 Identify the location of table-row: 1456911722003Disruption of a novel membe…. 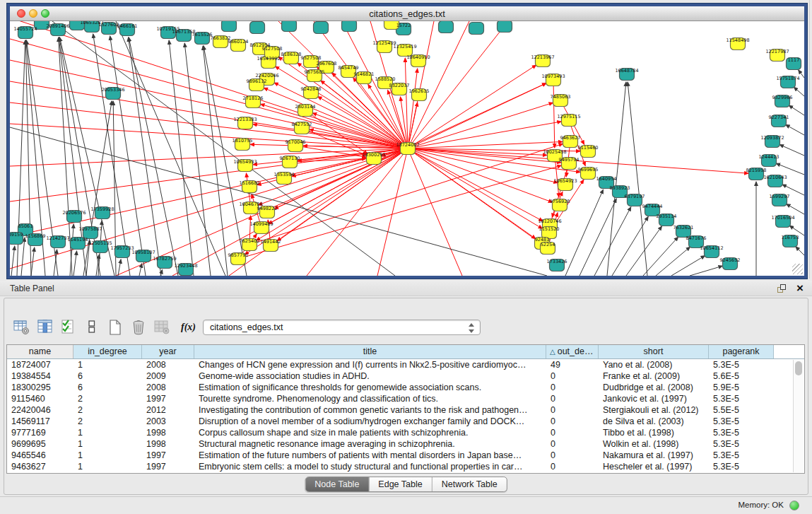
(406, 421).